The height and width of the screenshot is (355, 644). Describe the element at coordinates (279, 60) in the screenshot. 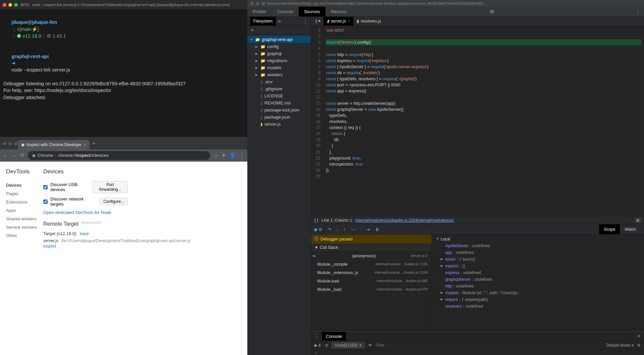

I see `tree-folder: ▶📁migrations` at that location.